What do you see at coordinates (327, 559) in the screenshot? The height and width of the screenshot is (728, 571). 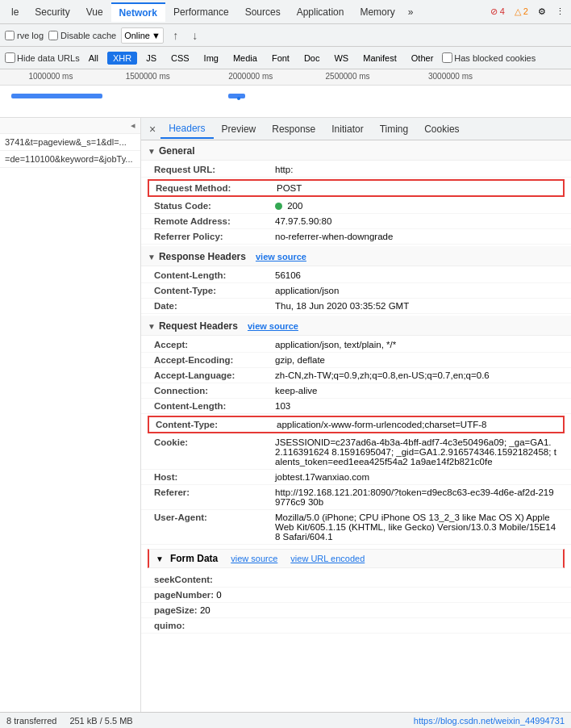 I see `form-data-view-url-encoded: view URL encoded` at bounding box center [327, 559].